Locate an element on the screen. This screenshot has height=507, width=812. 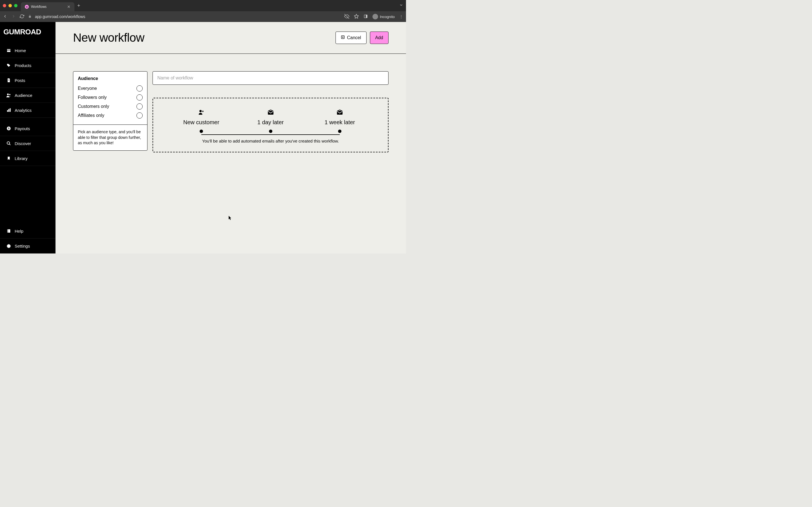
sidebar: GUMROAD Home Products Posts is located at coordinates (28, 138).